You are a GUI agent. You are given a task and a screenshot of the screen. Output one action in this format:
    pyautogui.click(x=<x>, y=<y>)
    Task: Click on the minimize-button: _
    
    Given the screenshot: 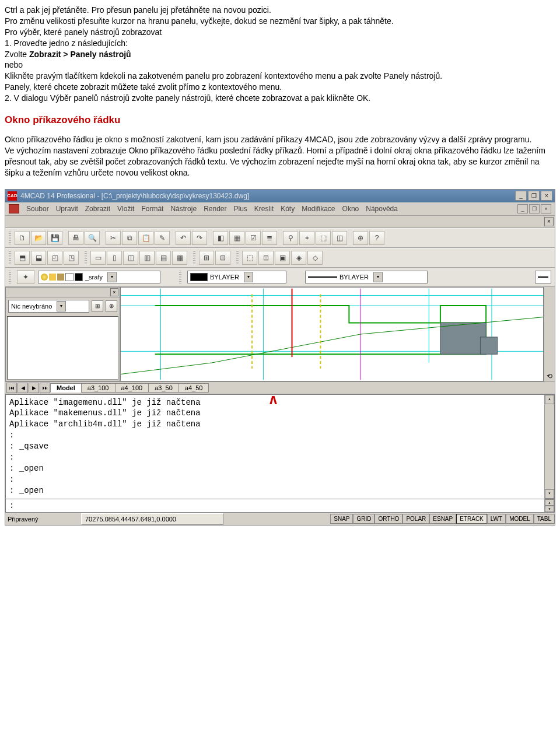 What is the action you would take?
    pyautogui.click(x=521, y=196)
    